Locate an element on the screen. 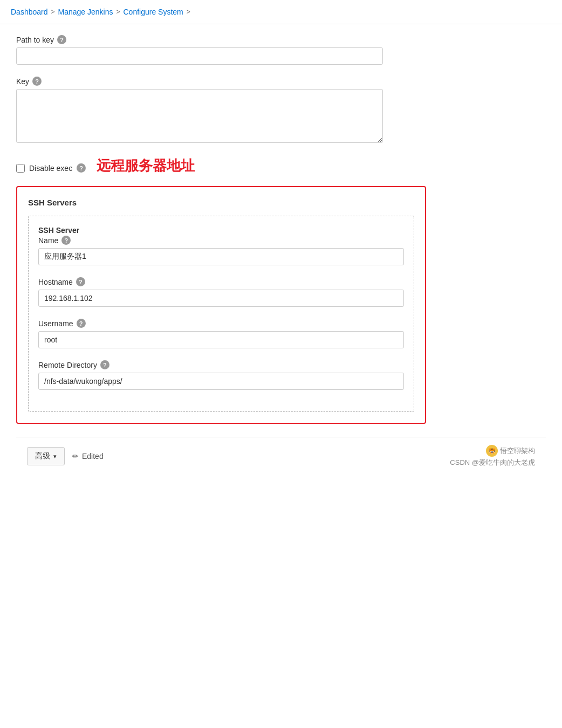  hostname-group: Hostname ? (function(){ var el = documen… is located at coordinates (221, 292).